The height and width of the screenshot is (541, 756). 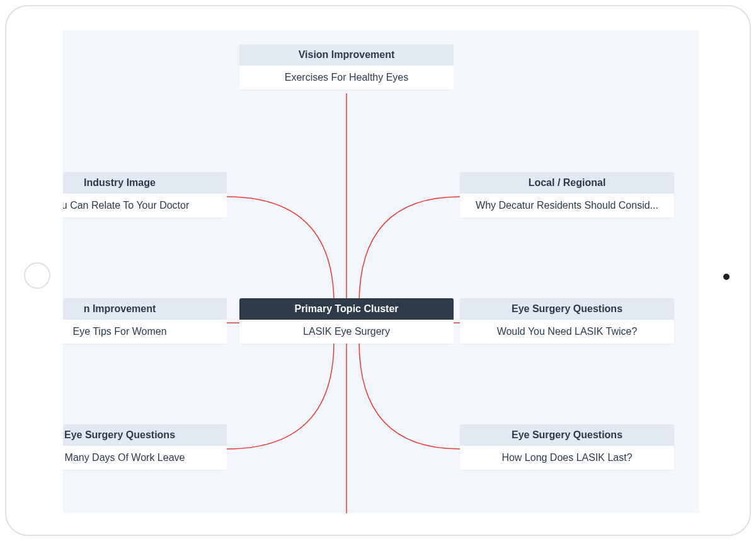 What do you see at coordinates (346, 332) in the screenshot?
I see `node-body: LASIK Eye Surgery` at bounding box center [346, 332].